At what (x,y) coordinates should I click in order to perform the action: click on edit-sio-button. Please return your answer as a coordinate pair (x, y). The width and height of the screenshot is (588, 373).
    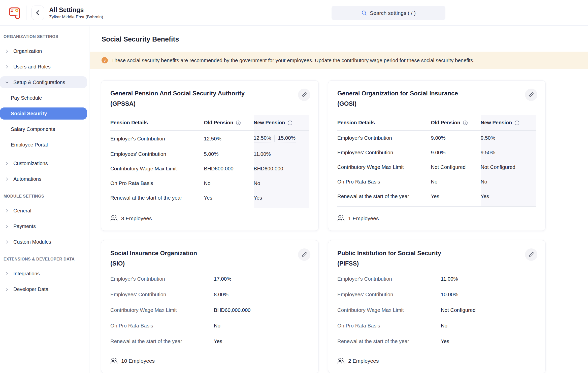
    Looking at the image, I should click on (304, 255).